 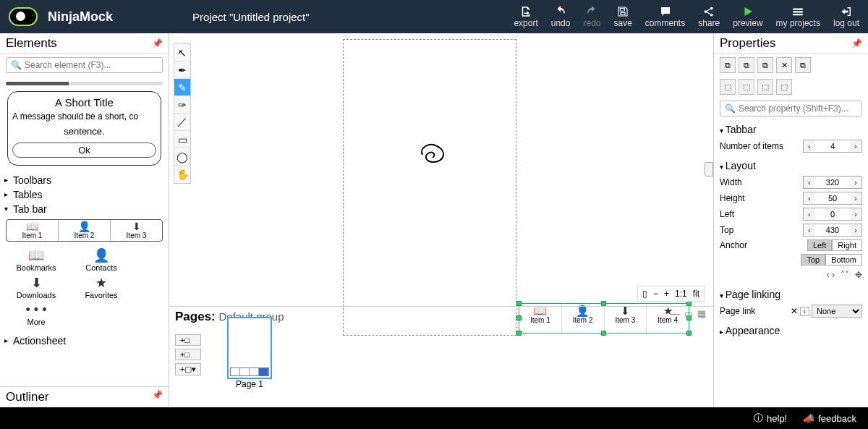 What do you see at coordinates (791, 166) in the screenshot?
I see `section-layout: Layout` at bounding box center [791, 166].